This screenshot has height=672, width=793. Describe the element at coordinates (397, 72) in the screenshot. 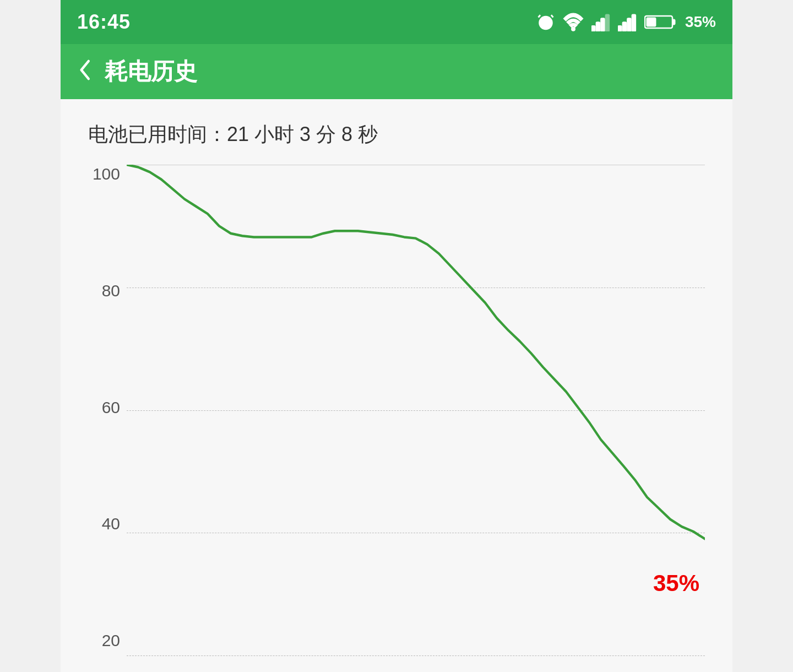

I see `app-bar: 耗电历史` at that location.